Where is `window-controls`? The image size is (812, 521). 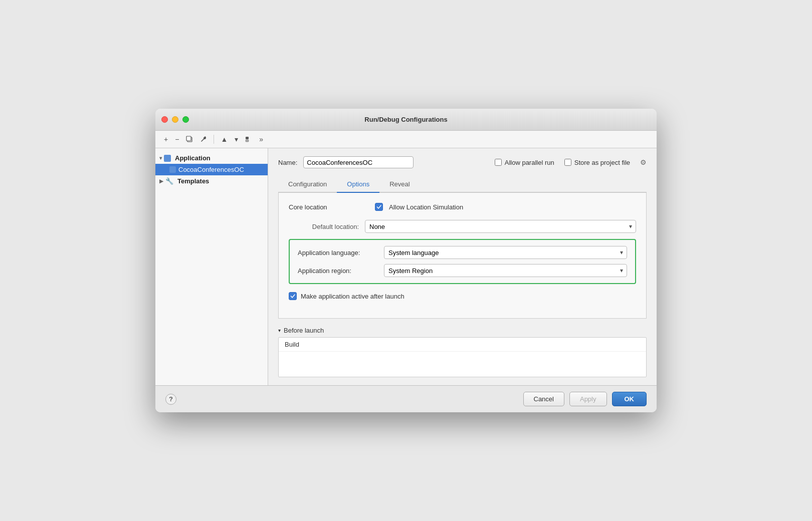 window-controls is located at coordinates (175, 119).